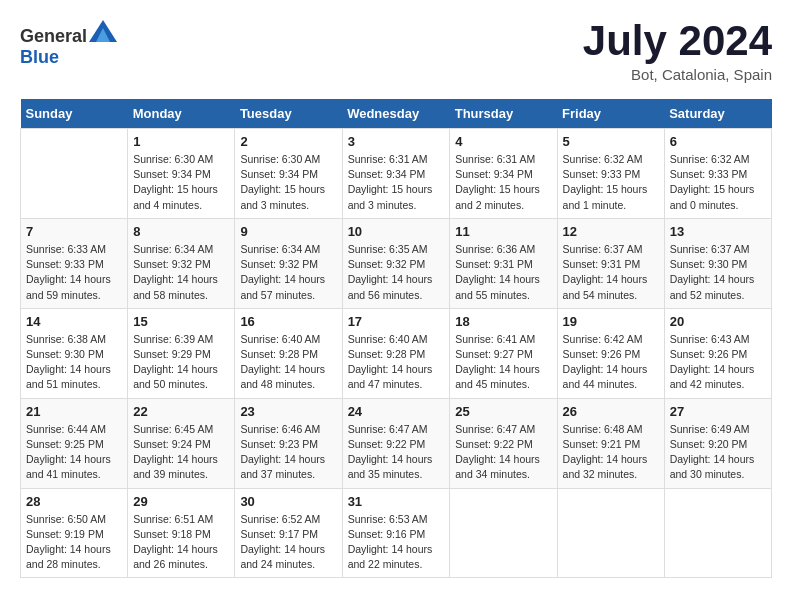 Image resolution: width=792 pixels, height=612 pixels. I want to click on weekday-header-row: SundayMondayTuesdayWednesdayThursdayFrid…, so click(396, 114).